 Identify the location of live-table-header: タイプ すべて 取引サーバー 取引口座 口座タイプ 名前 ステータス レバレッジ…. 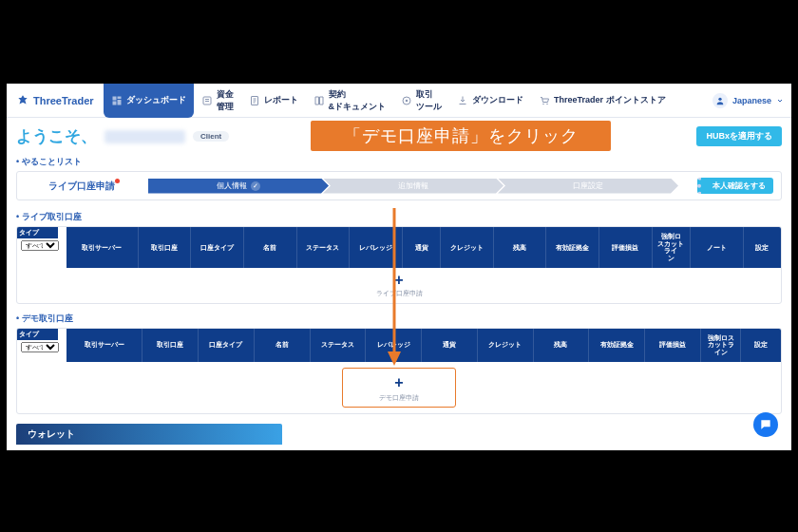
(399, 247).